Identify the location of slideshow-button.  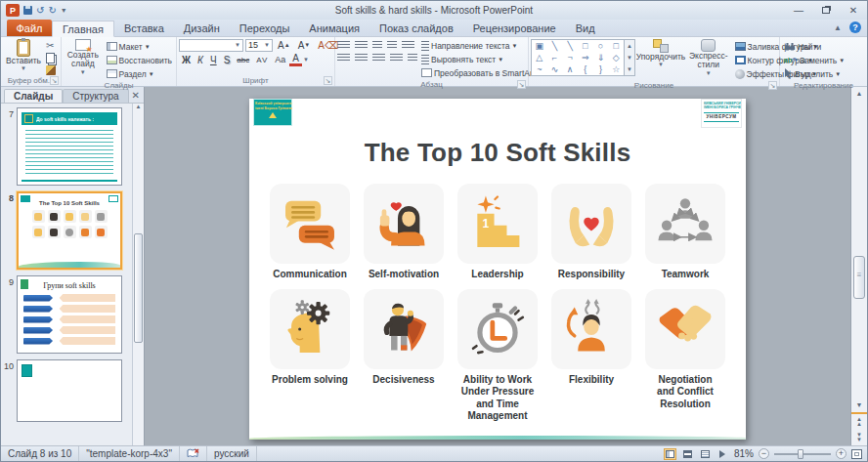
(723, 454).